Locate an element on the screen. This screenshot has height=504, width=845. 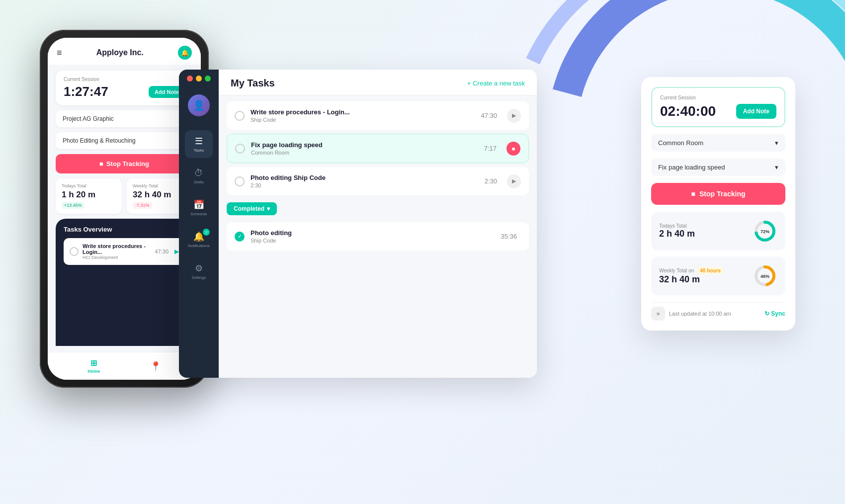
phone-task-time: 47:30 is located at coordinates (162, 252).